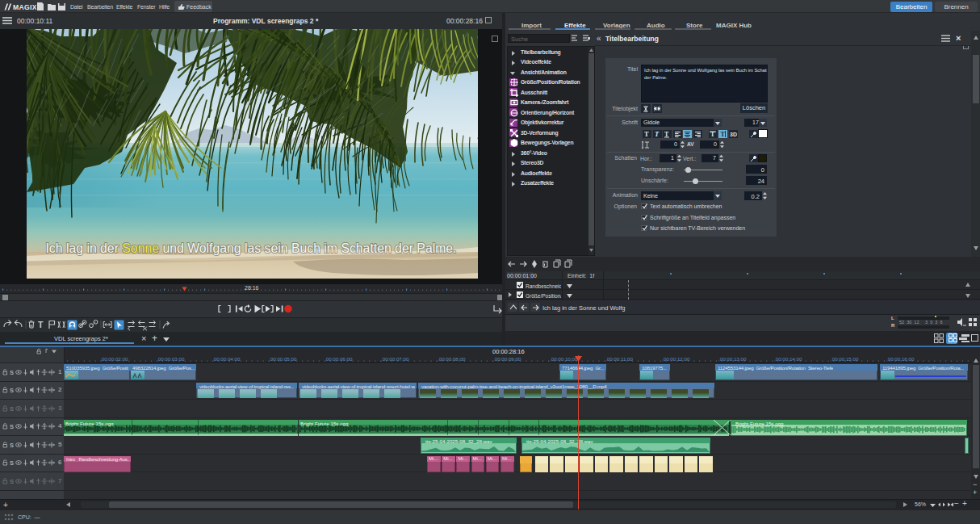 The width and height of the screenshot is (980, 524). What do you see at coordinates (283, 358) in the screenshot?
I see `svg-text: ,00:00:05:00` at bounding box center [283, 358].